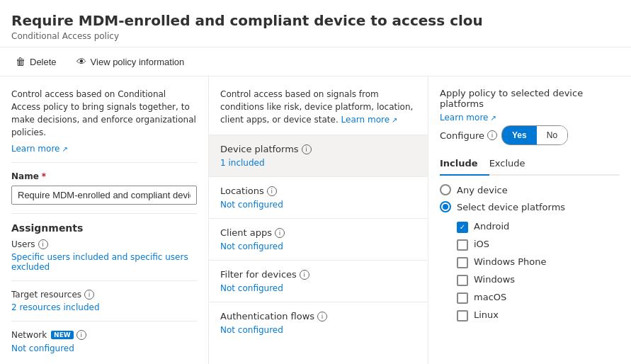 The image size is (631, 364). Describe the element at coordinates (319, 323) in the screenshot. I see `conditions-authentication-flows: Authentication flows i Not configured` at that location.